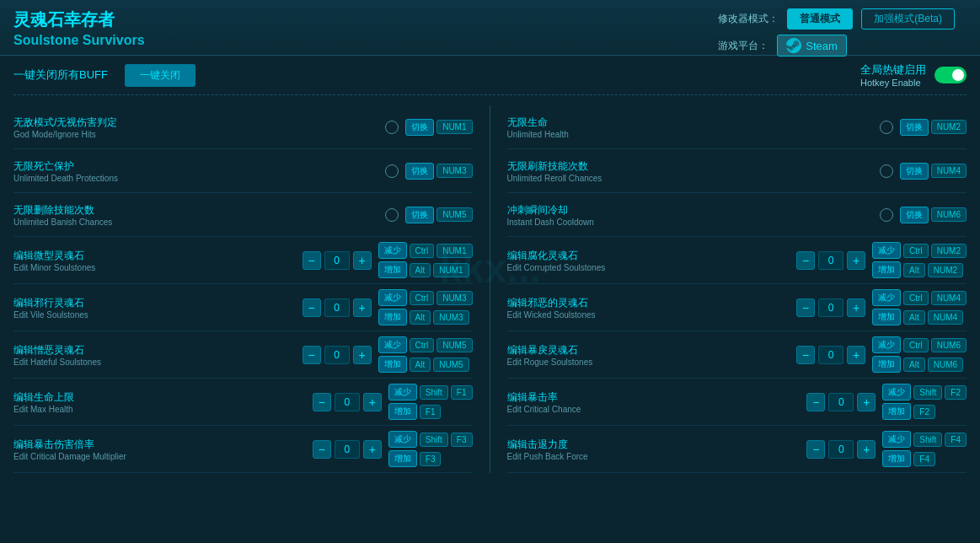 This screenshot has height=543, width=980. What do you see at coordinates (451, 317) in the screenshot?
I see `inc-val-key: NUM3` at bounding box center [451, 317].